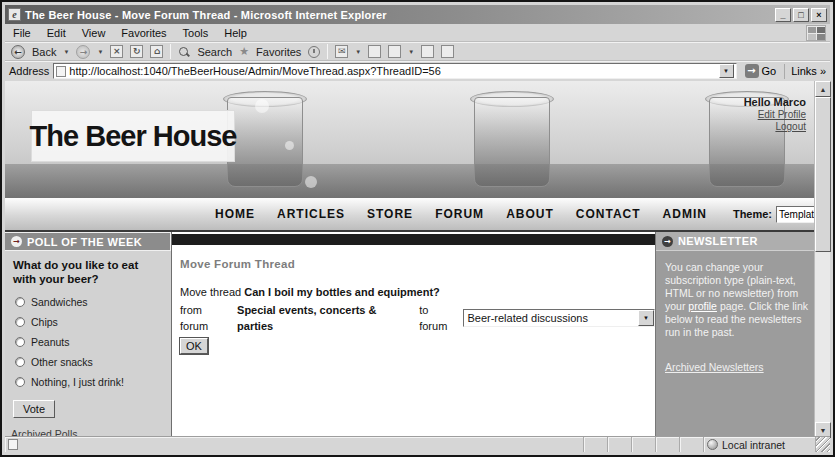 The image size is (835, 457). What do you see at coordinates (718, 241) in the screenshot?
I see `newsletter-title: NEWSLETTER` at bounding box center [718, 241].